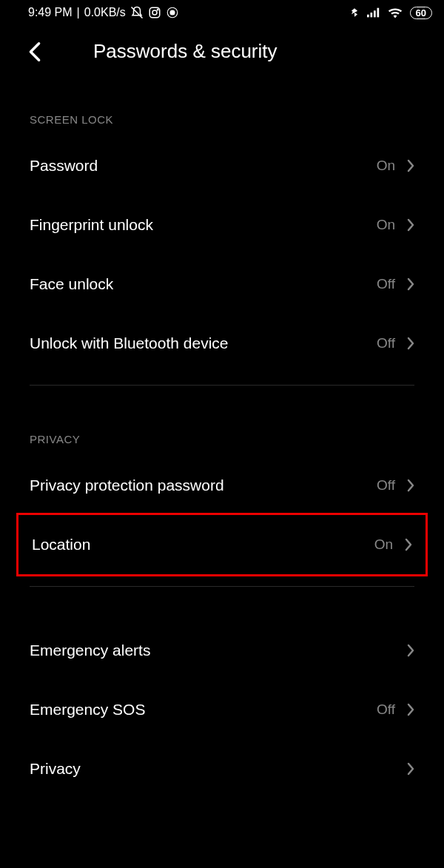 This screenshot has height=868, width=444. Describe the element at coordinates (127, 485) in the screenshot. I see `item-label: Privacy protection password` at that location.